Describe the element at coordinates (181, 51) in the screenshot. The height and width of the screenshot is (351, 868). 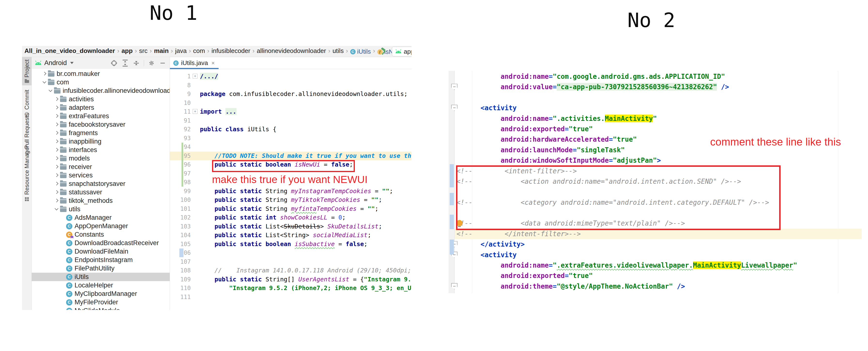
I see `breadcrumb-item-java: java` at that location.